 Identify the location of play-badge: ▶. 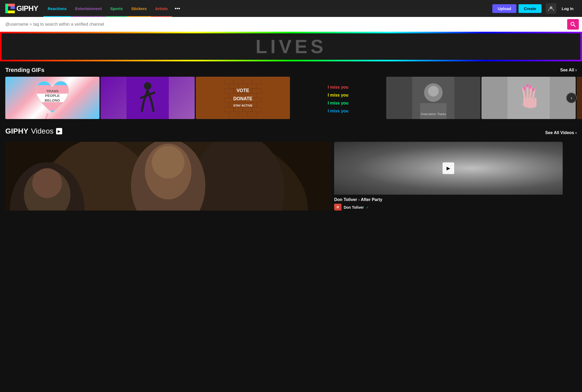
(59, 131).